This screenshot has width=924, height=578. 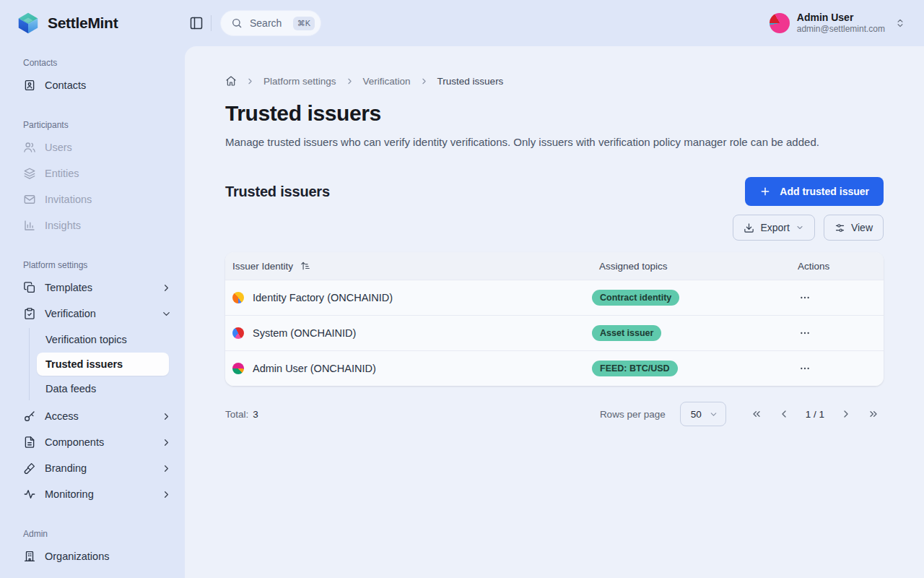 I want to click on chevrons-left-icon, so click(x=757, y=414).